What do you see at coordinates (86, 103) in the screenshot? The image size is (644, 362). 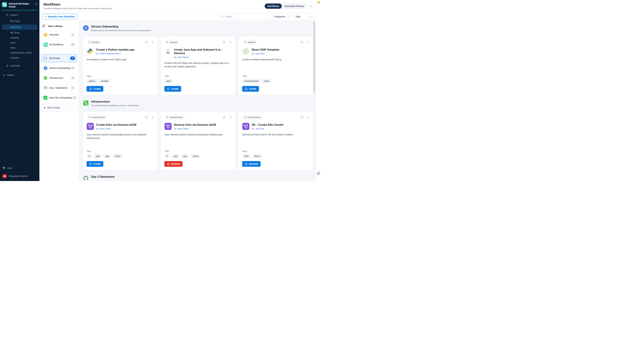 I see `infrastructure-icon` at bounding box center [86, 103].